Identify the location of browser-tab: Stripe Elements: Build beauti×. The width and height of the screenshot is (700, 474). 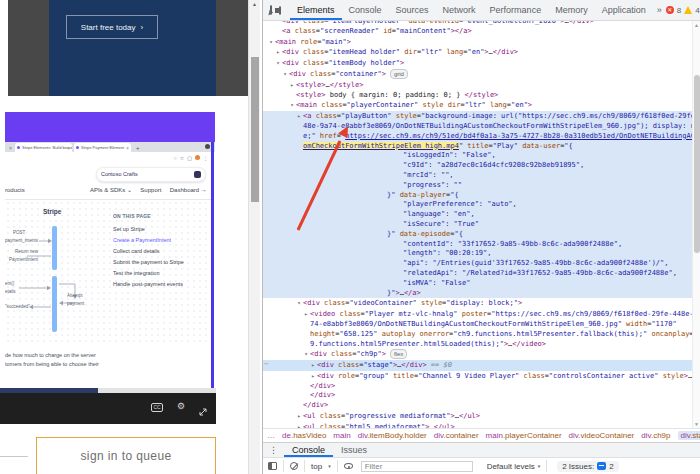
(44, 148).